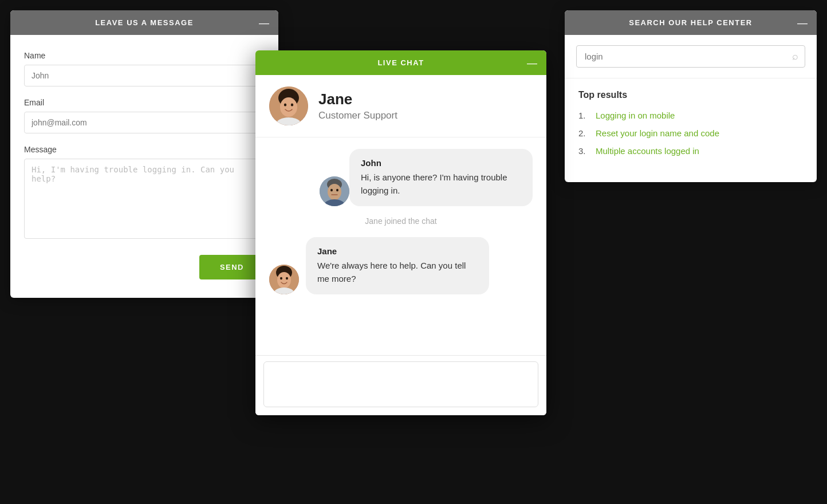 Image resolution: width=827 pixels, height=504 pixels. I want to click on result-number-1: 1., so click(584, 116).